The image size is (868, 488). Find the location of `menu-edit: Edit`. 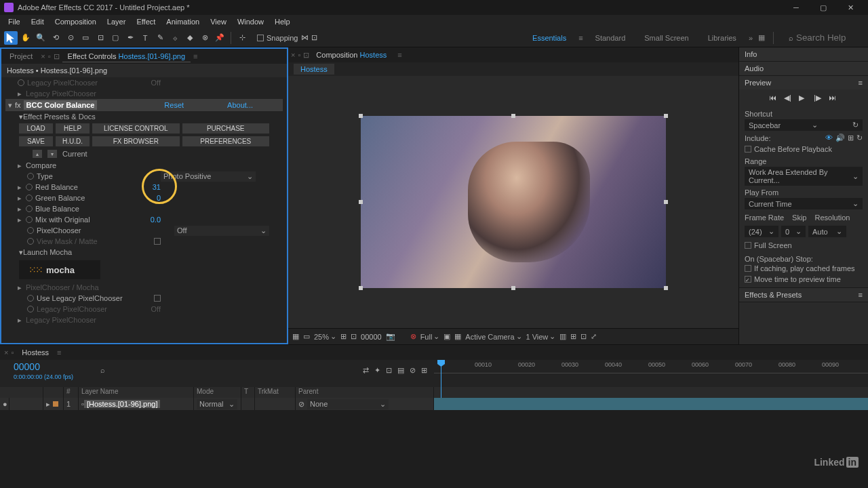

menu-edit: Edit is located at coordinates (38, 22).